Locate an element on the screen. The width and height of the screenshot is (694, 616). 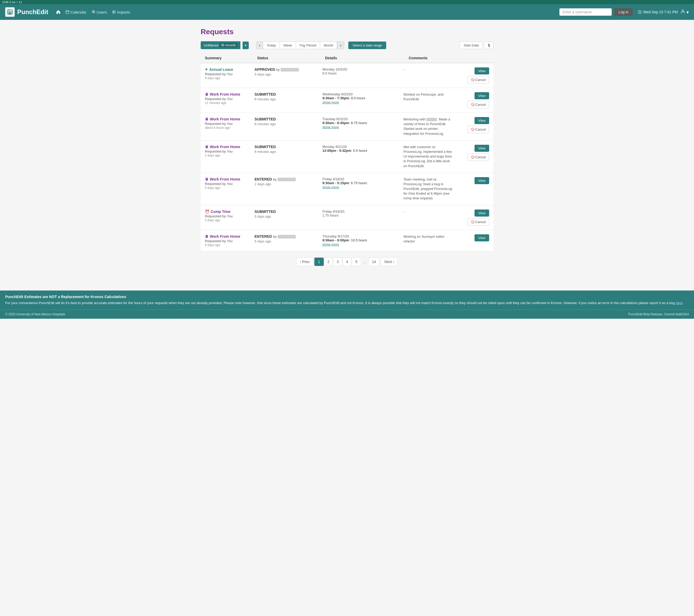
date-range-button: Select a date range is located at coordinates (367, 45).